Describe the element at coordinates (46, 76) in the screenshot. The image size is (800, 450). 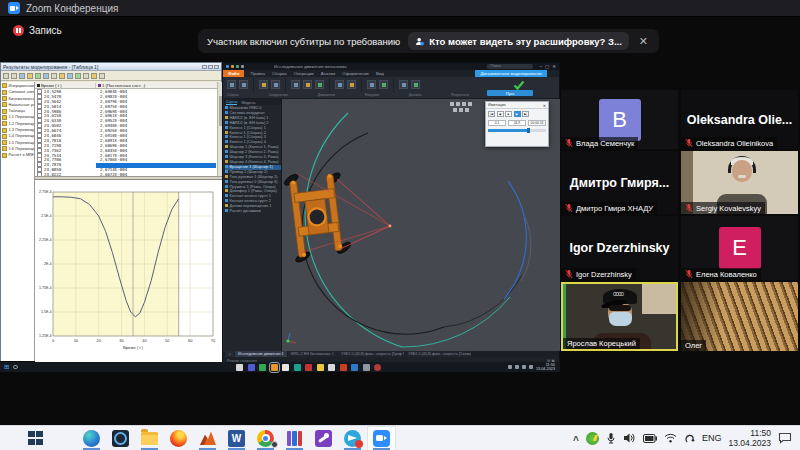
I see `copy-icon` at that location.